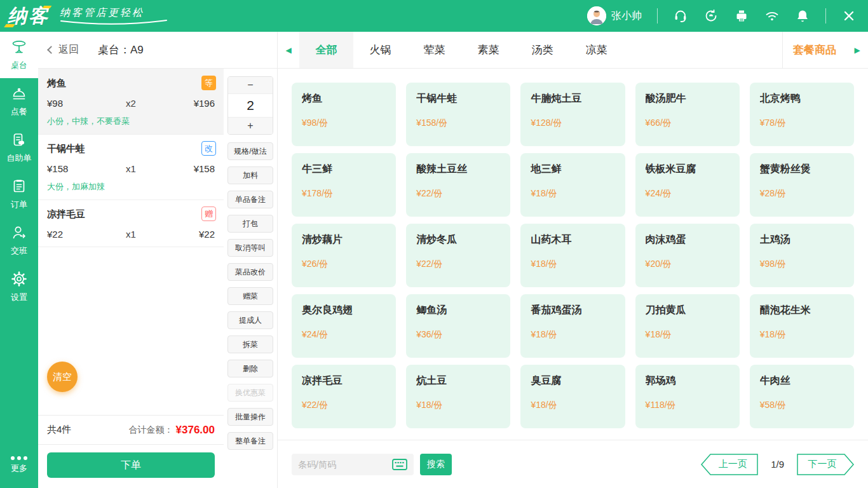 The image size is (868, 488). What do you see at coordinates (131, 102) in the screenshot?
I see `order-item: 烤鱼 等 ¥98 x2 ¥196 小份，中辣，不要香菜` at bounding box center [131, 102].